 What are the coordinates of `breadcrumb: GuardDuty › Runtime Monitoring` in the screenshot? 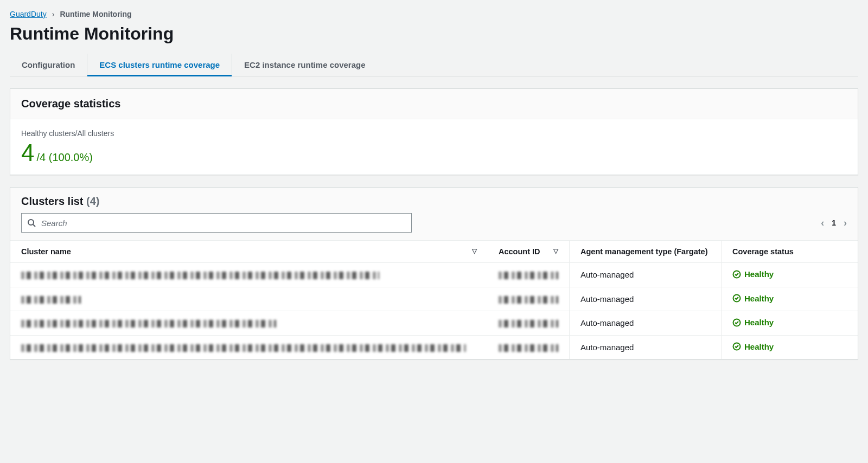 It's located at (434, 14).